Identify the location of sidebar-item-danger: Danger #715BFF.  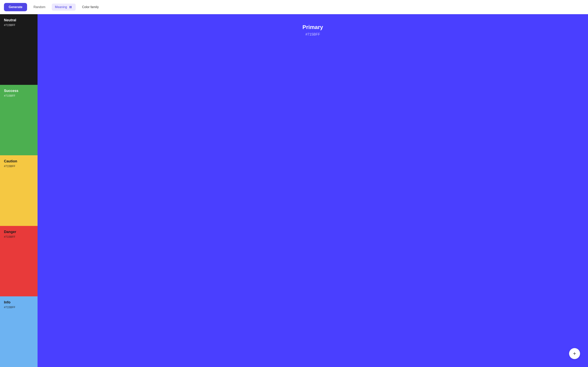
(19, 261).